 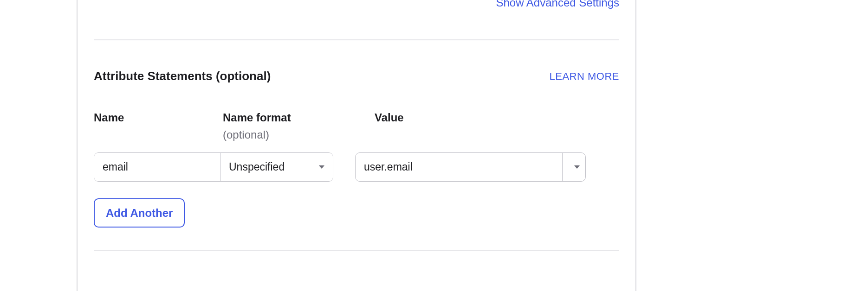 What do you see at coordinates (557, 5) in the screenshot?
I see `show-advanced-settings-link: Show Advanced Settings` at bounding box center [557, 5].